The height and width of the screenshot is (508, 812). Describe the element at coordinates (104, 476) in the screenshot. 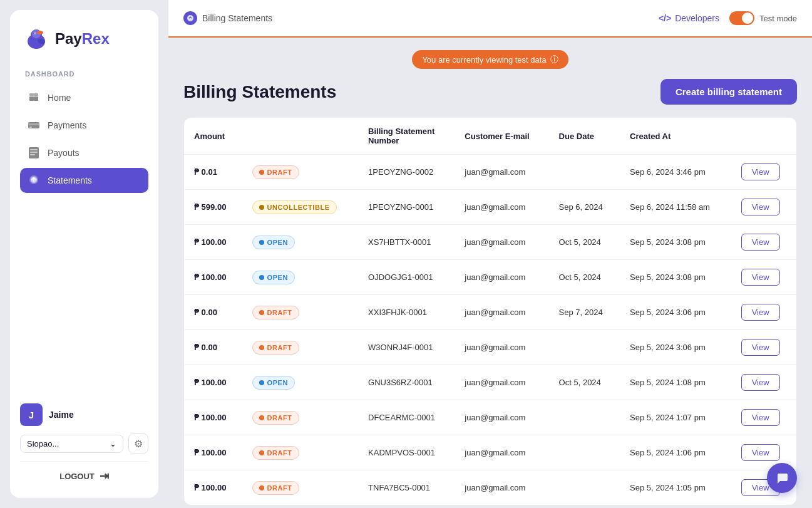

I see `logout-icon: ⇥` at that location.